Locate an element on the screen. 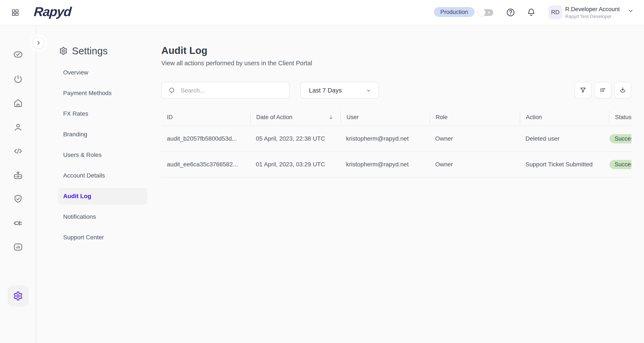 This screenshot has width=644, height=343. nav-item-account-details: Account Details is located at coordinates (102, 175).